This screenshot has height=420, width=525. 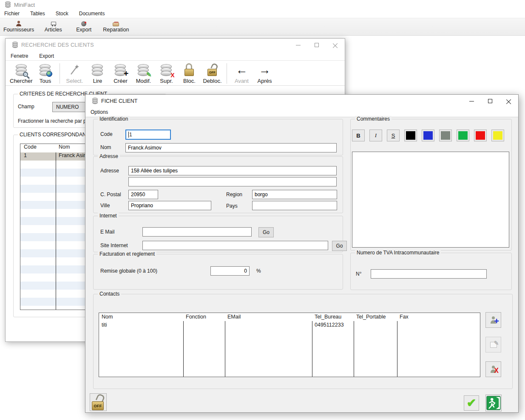 I want to click on contact-nom-cell: titi, so click(x=105, y=325).